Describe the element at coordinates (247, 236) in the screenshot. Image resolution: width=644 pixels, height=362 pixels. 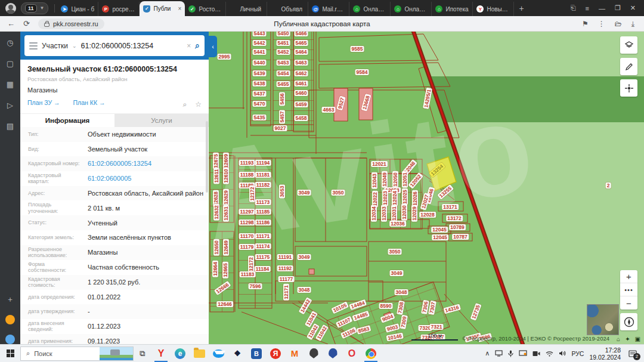
I see `parcel-label: 11170` at that location.